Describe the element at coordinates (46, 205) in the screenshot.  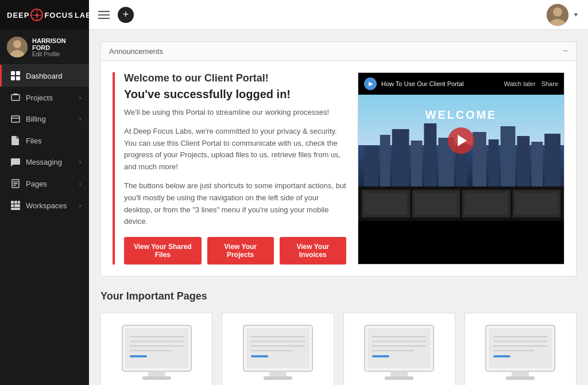
I see `workspaces-label: Workspaces` at that location.